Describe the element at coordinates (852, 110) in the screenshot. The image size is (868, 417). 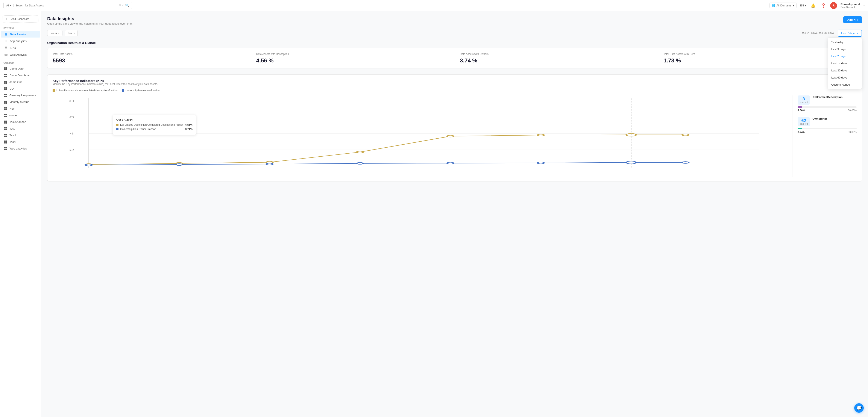
I see `kpi-target-value: 60.00%` at that location.